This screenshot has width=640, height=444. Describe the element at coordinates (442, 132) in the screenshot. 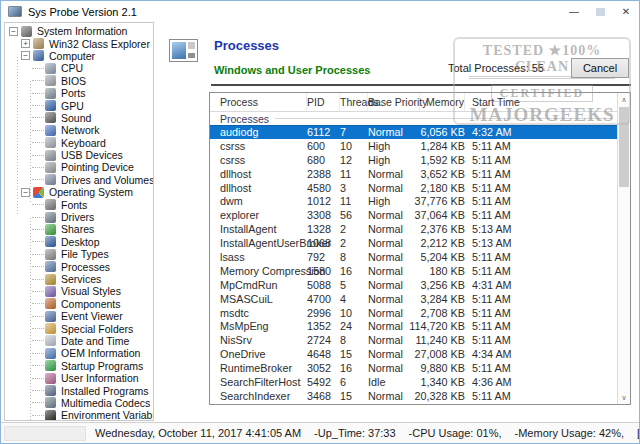

I see `cell-memory: 6,056 KB` at that location.